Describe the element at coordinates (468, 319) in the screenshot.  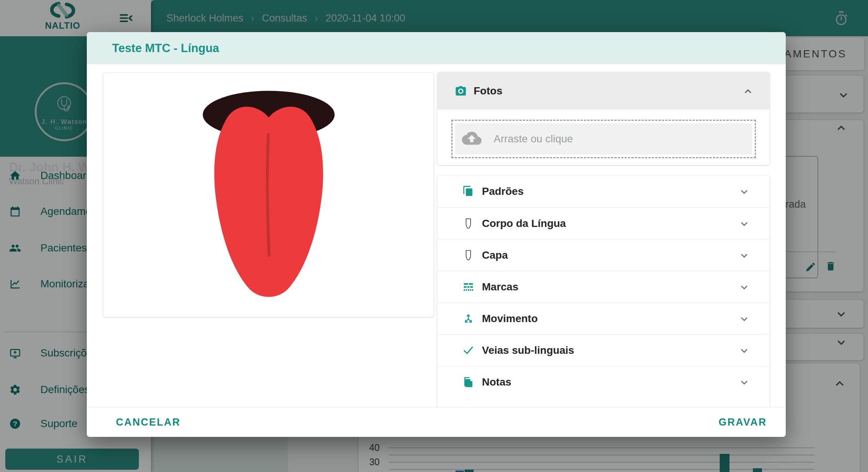
I see `movement-arrows-icon` at that location.